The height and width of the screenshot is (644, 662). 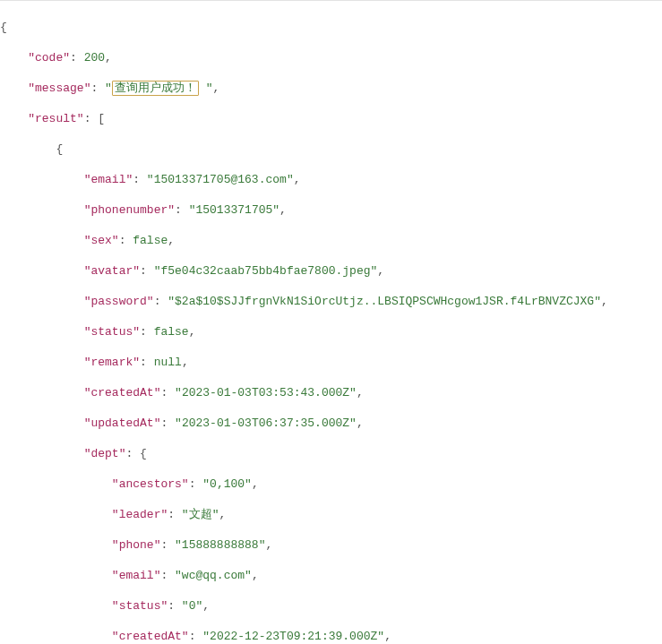 I want to click on value-dept-ancestors: 0,100, so click(x=228, y=484).